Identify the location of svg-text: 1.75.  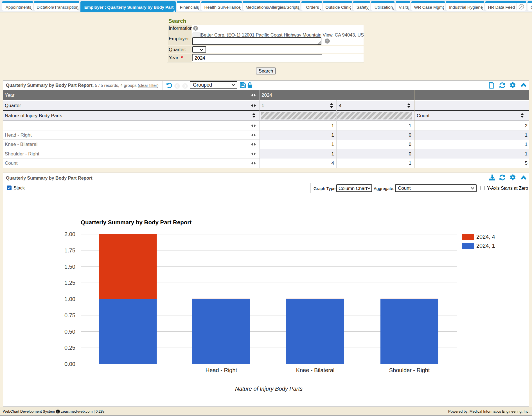
(70, 250).